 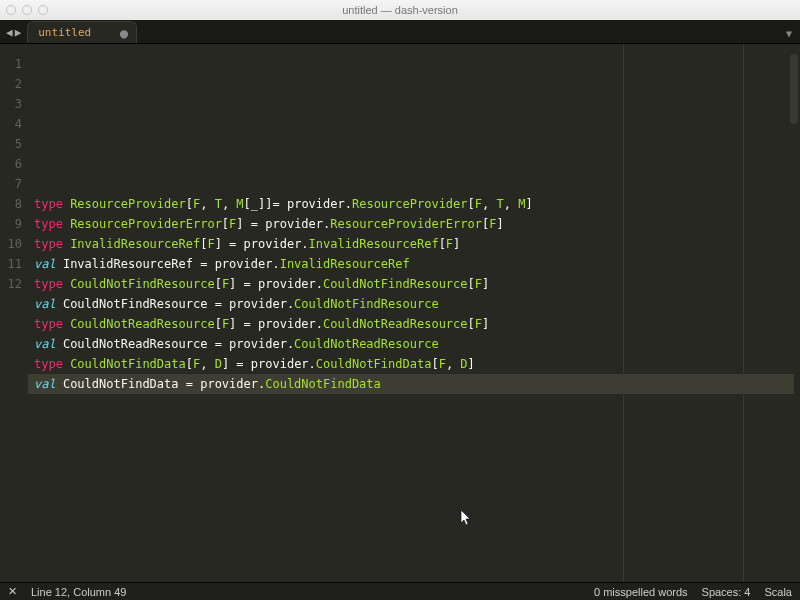 I want to click on code-line: type CouldNotFindData[F, D] = provider.C…, so click(x=414, y=364).